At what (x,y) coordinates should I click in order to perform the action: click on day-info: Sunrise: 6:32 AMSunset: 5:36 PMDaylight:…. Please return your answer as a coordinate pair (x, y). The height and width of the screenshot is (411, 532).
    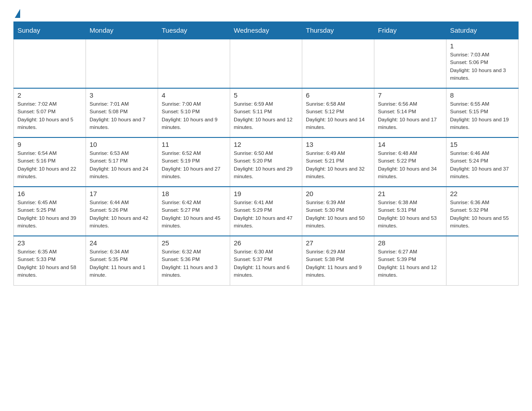
    Looking at the image, I should click on (194, 263).